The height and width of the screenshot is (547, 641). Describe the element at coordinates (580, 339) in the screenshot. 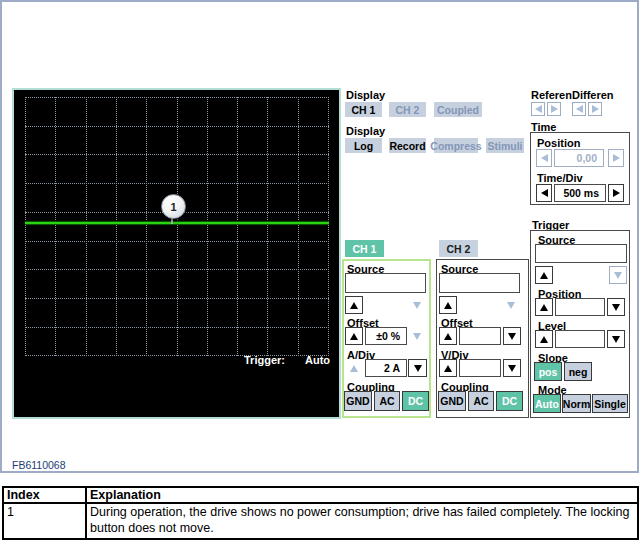

I see `trigger-level-field` at that location.